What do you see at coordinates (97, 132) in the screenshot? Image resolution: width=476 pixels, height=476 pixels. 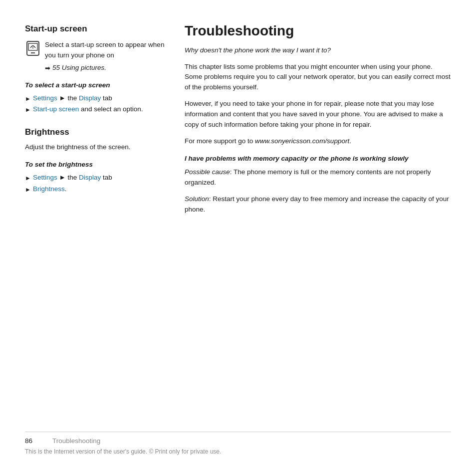 I see `brightness-title: Brightness` at bounding box center [97, 132].